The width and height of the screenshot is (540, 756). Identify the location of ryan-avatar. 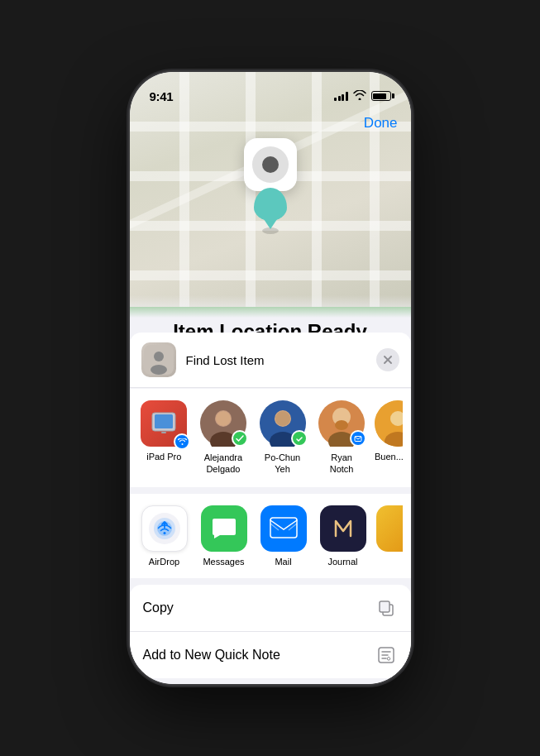
(342, 423).